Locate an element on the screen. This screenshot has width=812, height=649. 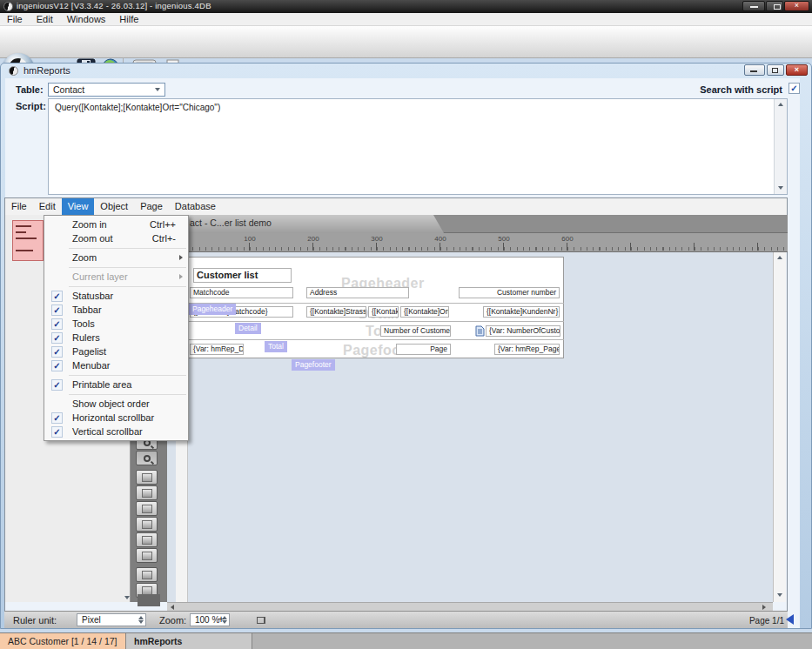
align-right-icon is located at coordinates (147, 509).